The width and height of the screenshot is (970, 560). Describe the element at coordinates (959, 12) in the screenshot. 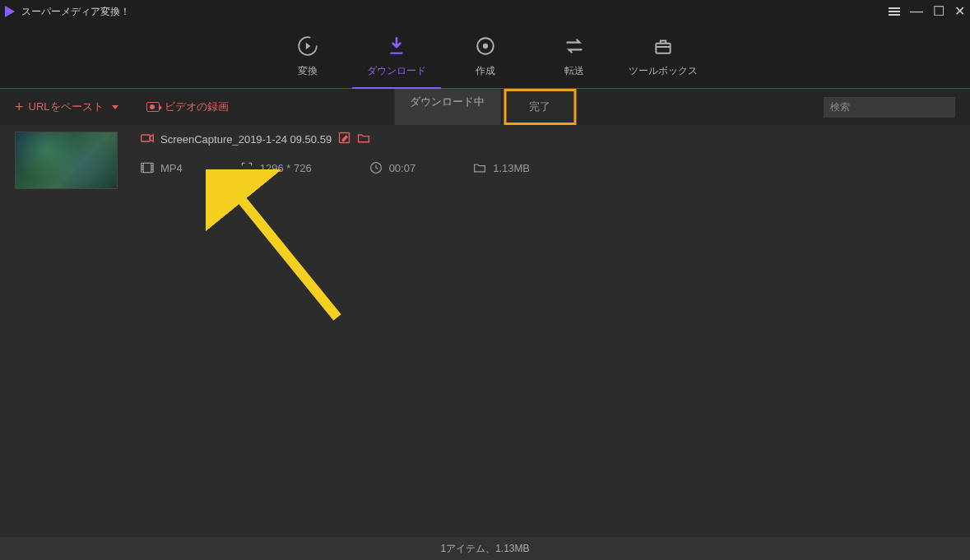

I see `close-button: ✕` at that location.